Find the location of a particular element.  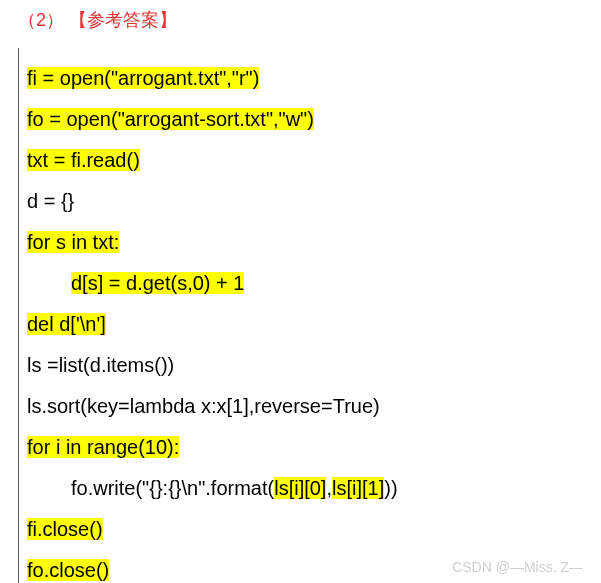

code-line: for i in range(10): is located at coordinates (301, 447).